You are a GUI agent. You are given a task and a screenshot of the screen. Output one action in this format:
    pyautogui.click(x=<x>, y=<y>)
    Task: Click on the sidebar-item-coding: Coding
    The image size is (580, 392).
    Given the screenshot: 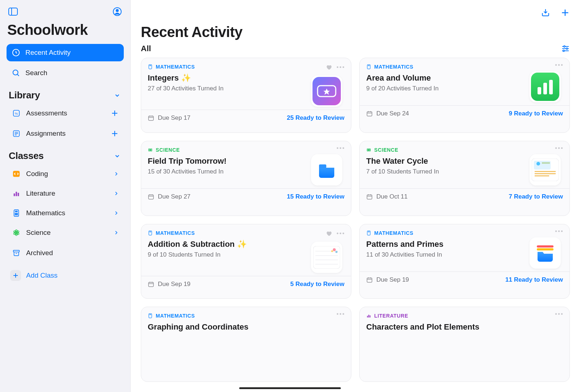 What is the action you would take?
    pyautogui.click(x=65, y=174)
    